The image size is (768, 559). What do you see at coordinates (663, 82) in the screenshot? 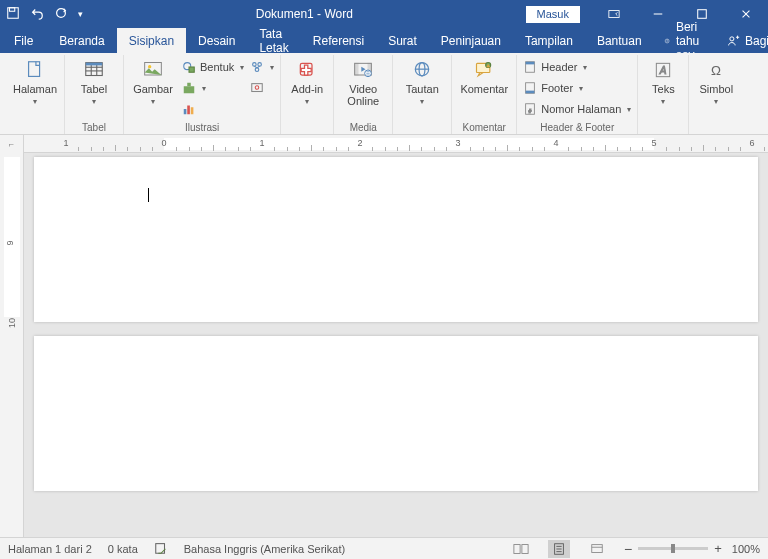
I see `teks-button: A Teks▾` at bounding box center [663, 82].